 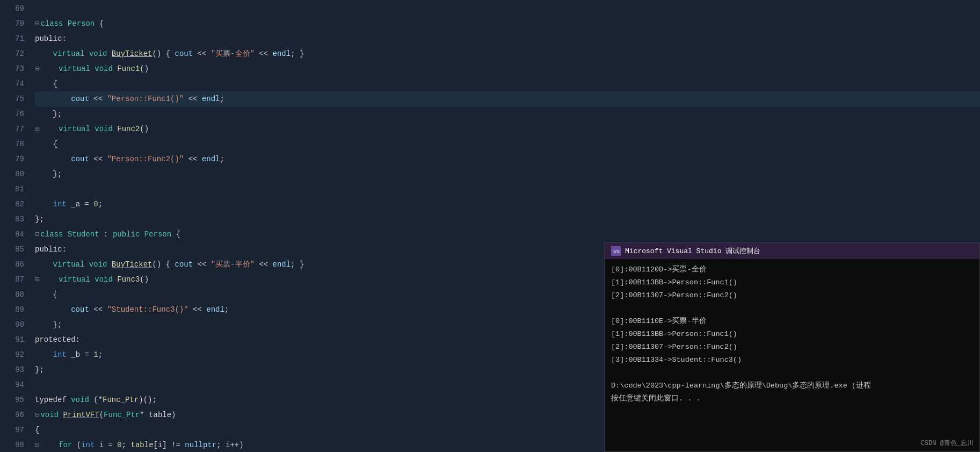 What do you see at coordinates (12, 189) in the screenshot?
I see `line-number: 81` at bounding box center [12, 189].